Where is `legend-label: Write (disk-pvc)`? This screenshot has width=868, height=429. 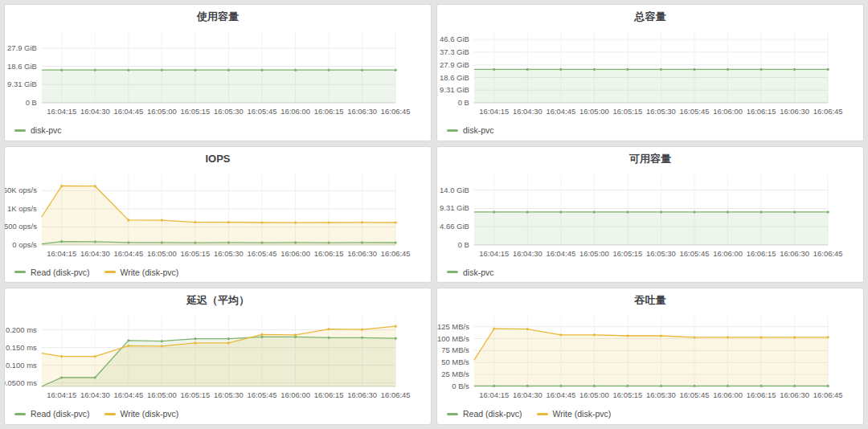 legend-label: Write (disk-pvc) is located at coordinates (582, 414).